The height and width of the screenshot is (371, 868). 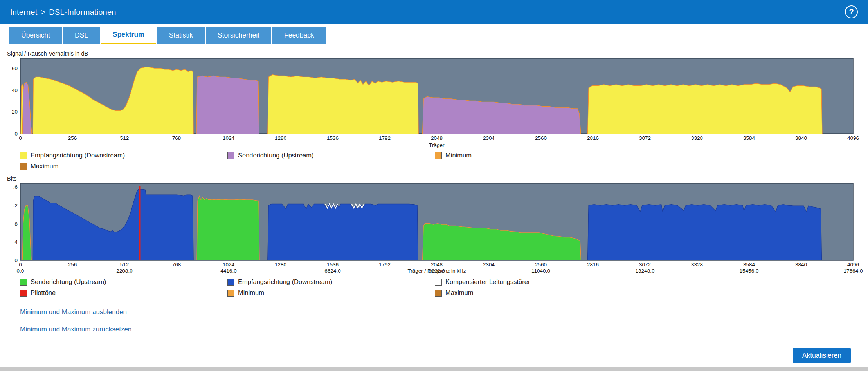 I want to click on svg-text: 4416.0, so click(x=229, y=271).